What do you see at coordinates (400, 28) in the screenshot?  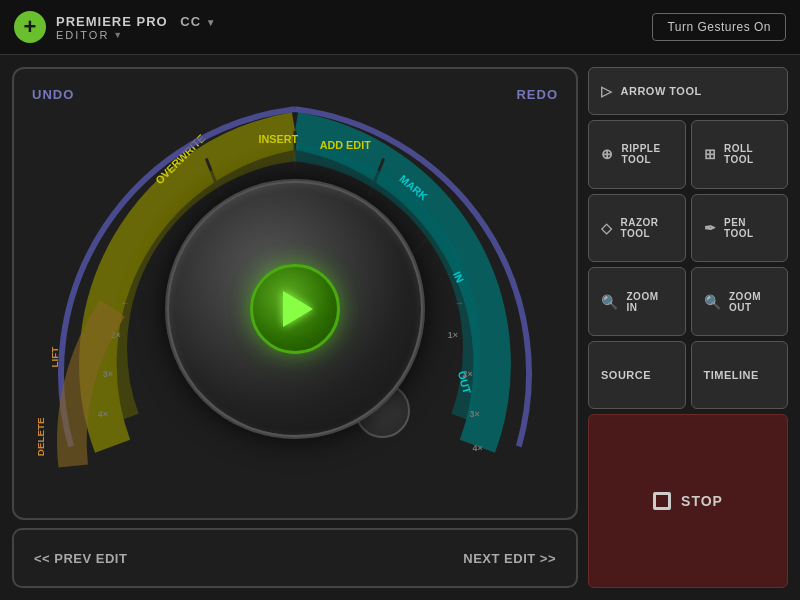 I see `app-header: PREMIERE PRO CC ▼ EDITOR ▼ Turn Gestures…` at bounding box center [400, 28].